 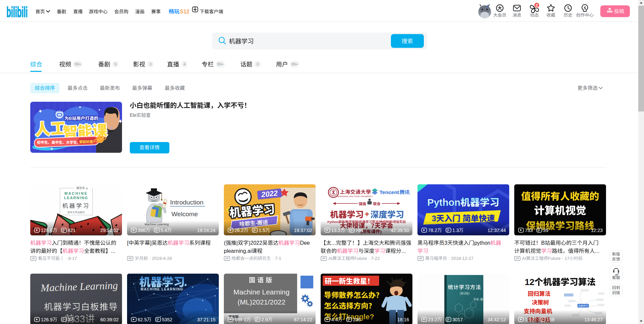 What do you see at coordinates (185, 214) in the screenshot?
I see `svg-text: Welcome` at bounding box center [185, 214].